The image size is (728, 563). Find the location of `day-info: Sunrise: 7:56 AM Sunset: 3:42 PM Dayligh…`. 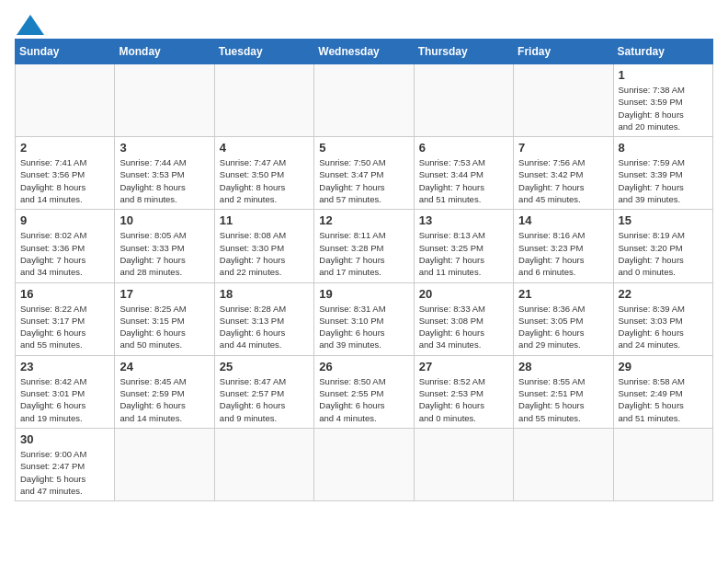

day-info: Sunrise: 7:56 AM Sunset: 3:42 PM Dayligh… is located at coordinates (563, 180).